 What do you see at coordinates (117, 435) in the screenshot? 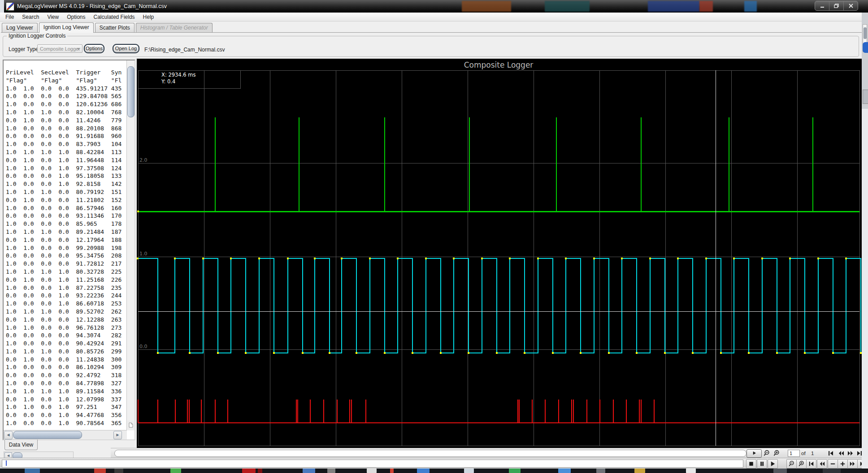
I see `scroll-right-icon: ►` at bounding box center [117, 435].